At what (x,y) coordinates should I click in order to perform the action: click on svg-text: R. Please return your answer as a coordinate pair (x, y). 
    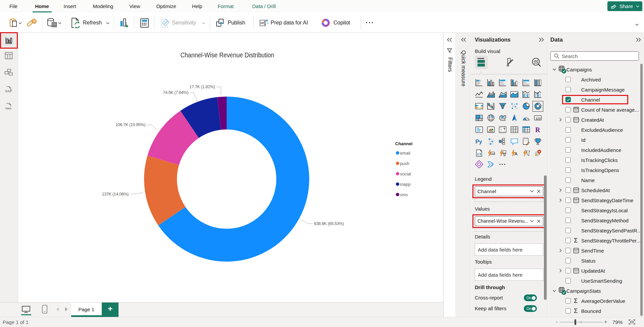
    Looking at the image, I should click on (538, 130).